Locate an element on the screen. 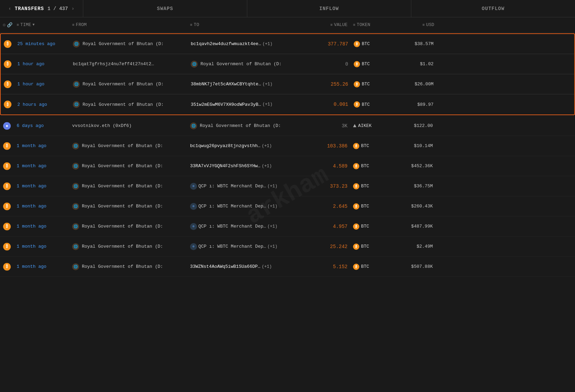  from-text: vvsotnikov.eth (0xDf6) is located at coordinates (102, 126).